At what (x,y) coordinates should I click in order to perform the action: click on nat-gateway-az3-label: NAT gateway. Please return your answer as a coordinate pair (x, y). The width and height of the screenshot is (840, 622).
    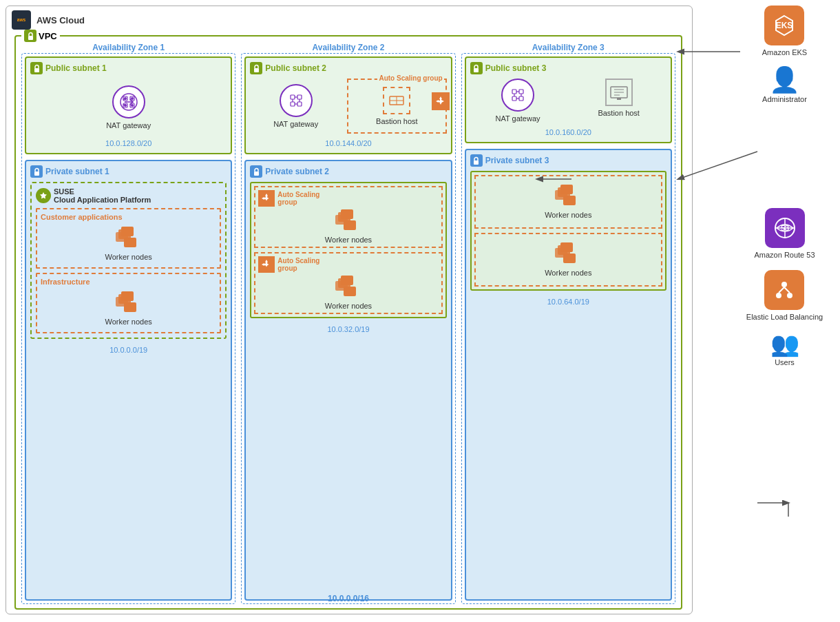
    Looking at the image, I should click on (518, 118).